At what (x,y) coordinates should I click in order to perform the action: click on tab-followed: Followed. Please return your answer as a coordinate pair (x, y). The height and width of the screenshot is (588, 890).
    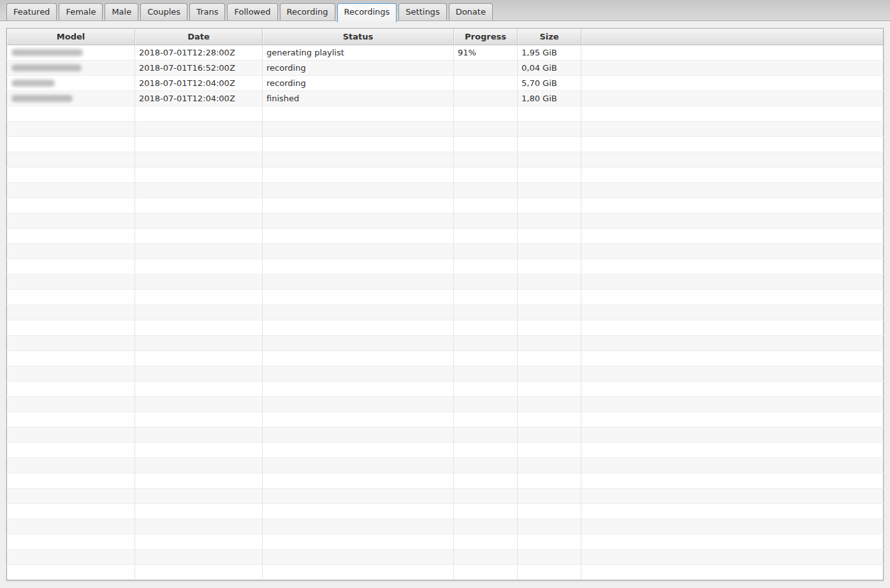
    Looking at the image, I should click on (252, 11).